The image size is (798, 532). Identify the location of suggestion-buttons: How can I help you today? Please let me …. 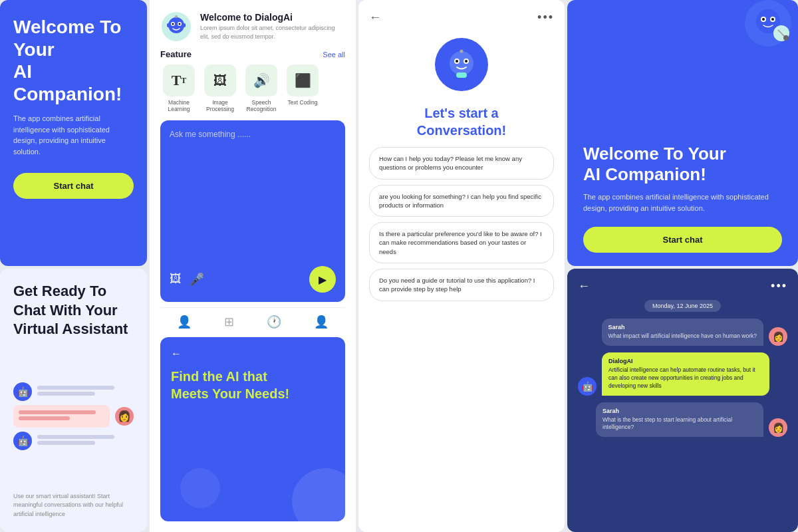
(462, 224).